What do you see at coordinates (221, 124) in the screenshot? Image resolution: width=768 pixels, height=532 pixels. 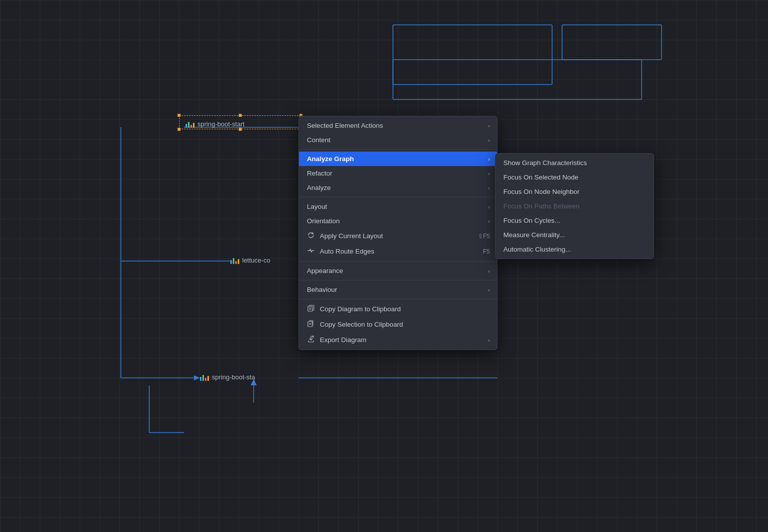 I see `node-label: spring-boot-start` at bounding box center [221, 124].